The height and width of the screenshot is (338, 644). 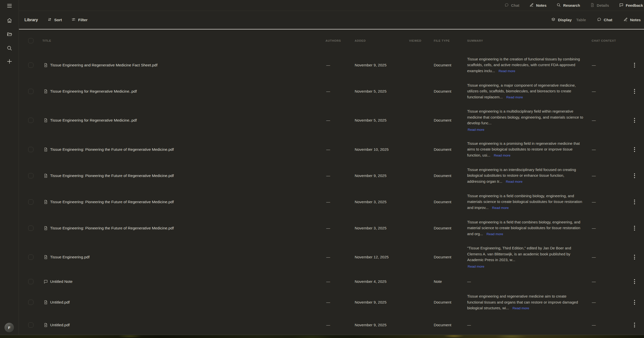 I want to click on sidebar-item-home, so click(x=10, y=21).